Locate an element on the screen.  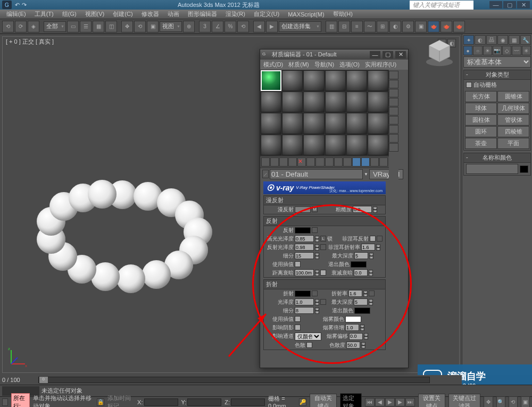
display-tab-icon: ▦ is located at coordinates (514, 40).